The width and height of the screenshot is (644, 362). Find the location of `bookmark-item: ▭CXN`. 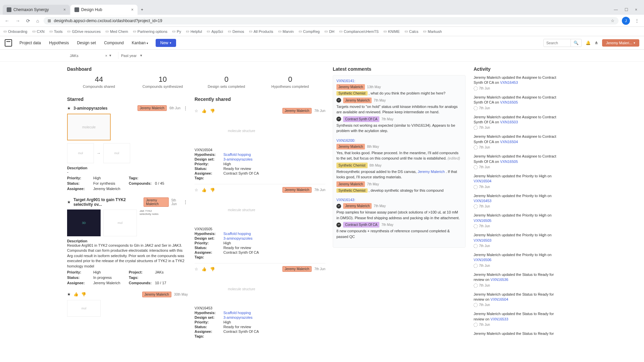

bookmark-item: ▭CXN is located at coordinates (38, 32).